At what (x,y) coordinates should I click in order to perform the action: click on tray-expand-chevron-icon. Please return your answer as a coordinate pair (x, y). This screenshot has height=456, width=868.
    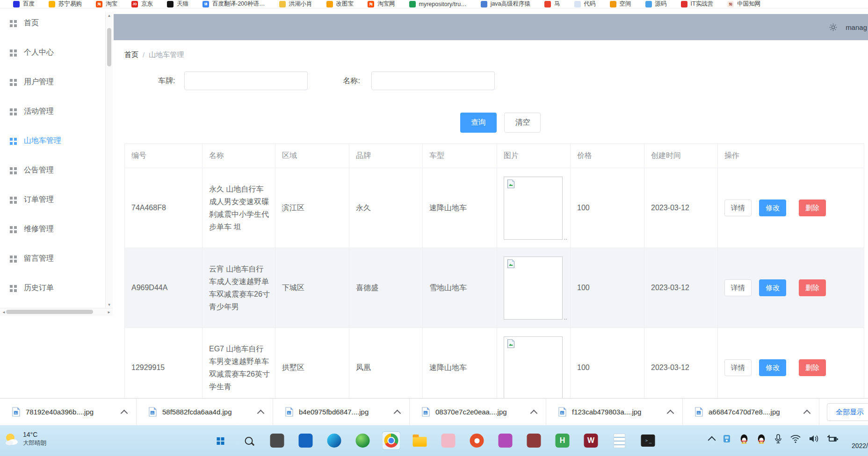
    Looking at the image, I should click on (712, 440).